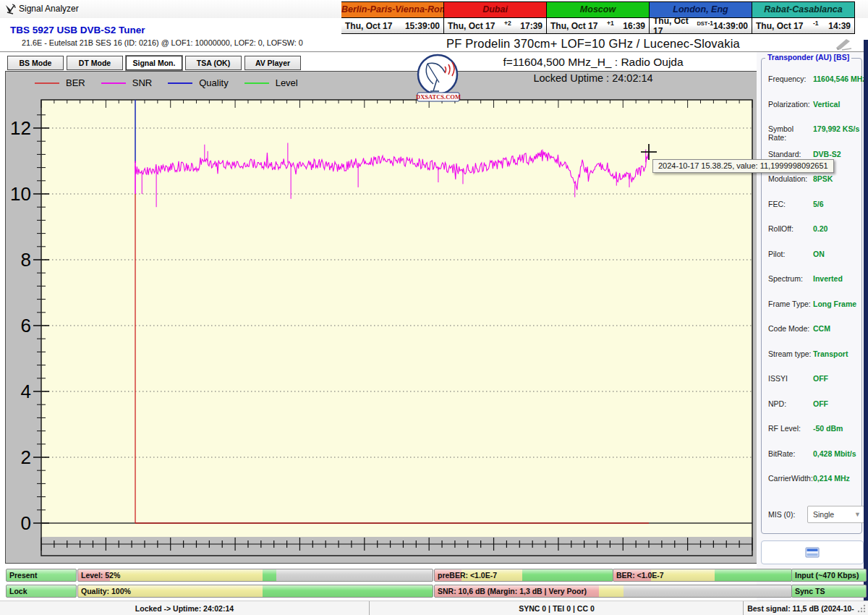 This screenshot has width=868, height=615. What do you see at coordinates (813, 337) in the screenshot?
I see `transponder-row: Code Mode: CCM` at bounding box center [813, 337].